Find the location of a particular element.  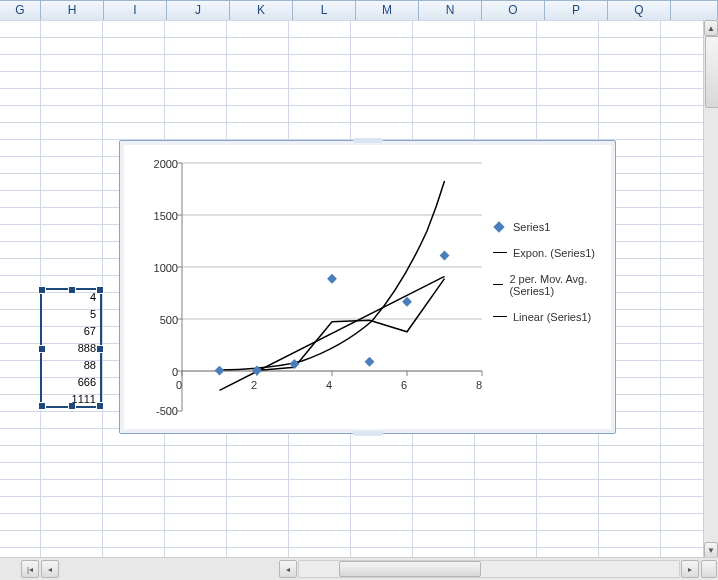

hscroll-thumb is located at coordinates (410, 569).